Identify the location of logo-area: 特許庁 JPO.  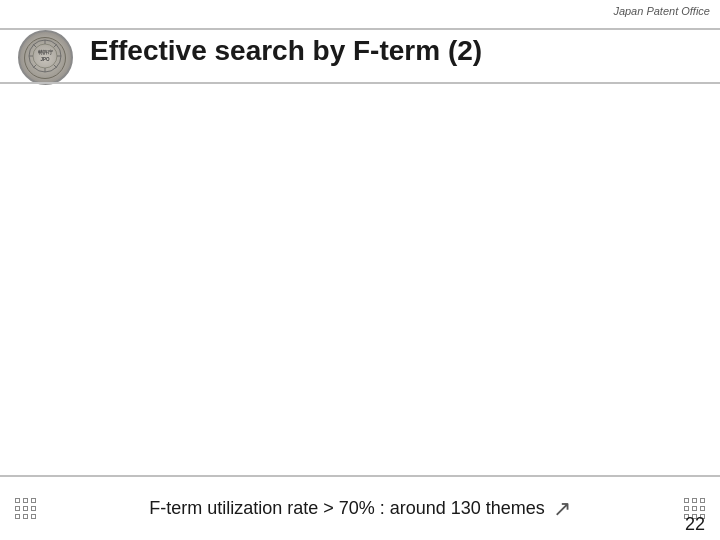
(45, 58).